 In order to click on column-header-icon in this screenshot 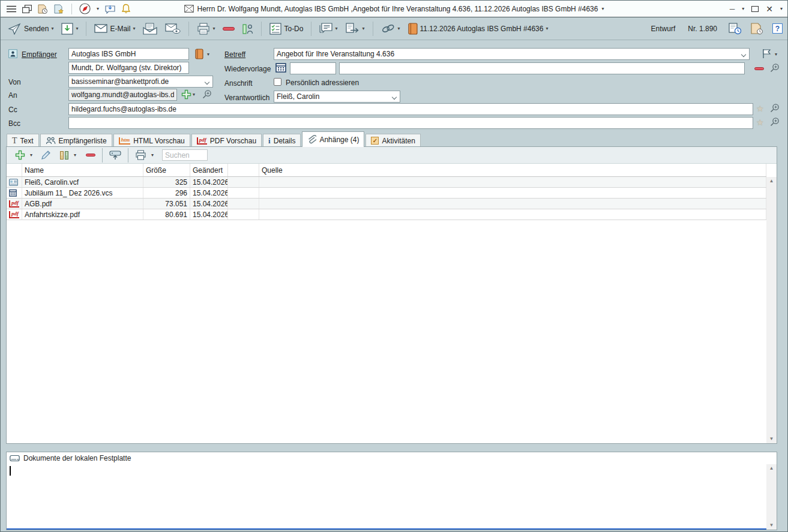, I will do `click(14, 170)`.